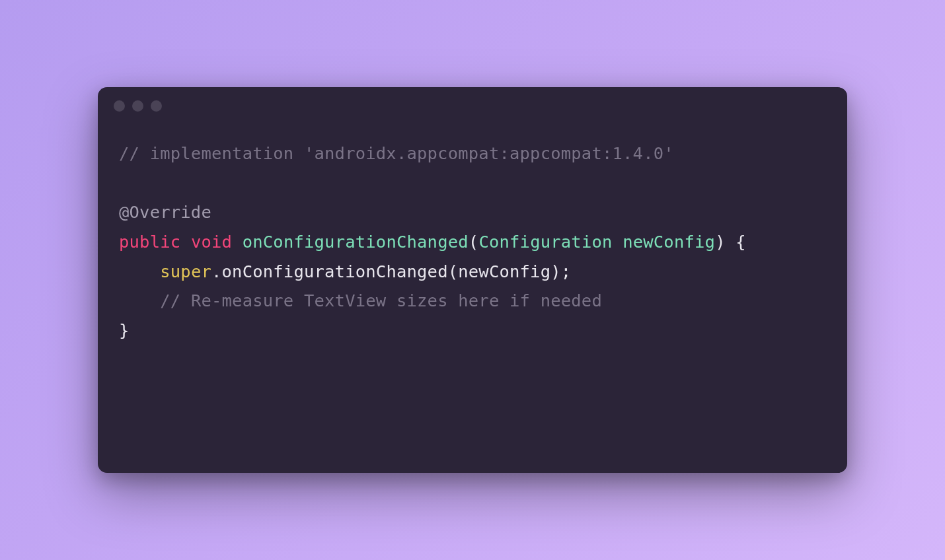 Image resolution: width=945 pixels, height=560 pixels. I want to click on code-paren: ), so click(720, 242).